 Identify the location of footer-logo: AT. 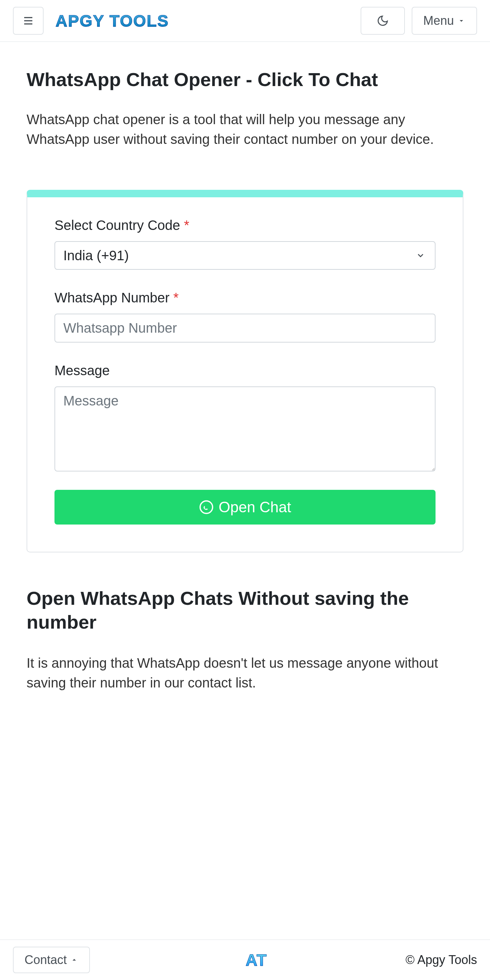
(256, 960).